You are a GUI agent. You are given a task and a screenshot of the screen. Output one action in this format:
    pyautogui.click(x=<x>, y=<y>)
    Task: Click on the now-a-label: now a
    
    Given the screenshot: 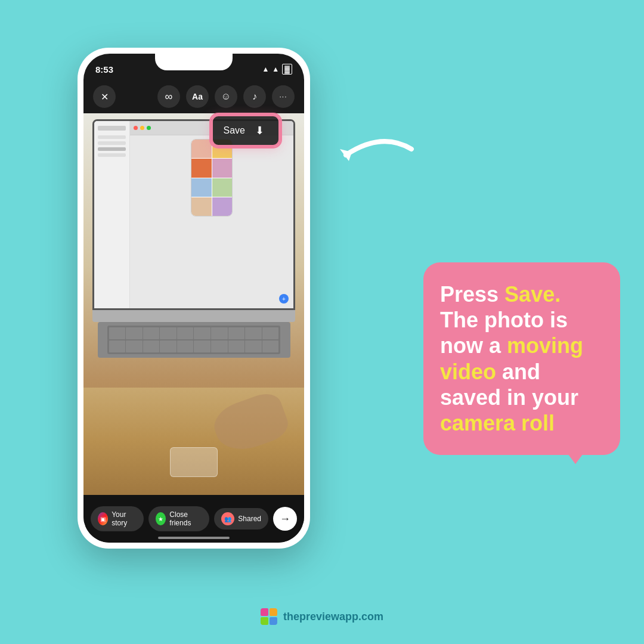 What is the action you would take?
    pyautogui.click(x=473, y=346)
    